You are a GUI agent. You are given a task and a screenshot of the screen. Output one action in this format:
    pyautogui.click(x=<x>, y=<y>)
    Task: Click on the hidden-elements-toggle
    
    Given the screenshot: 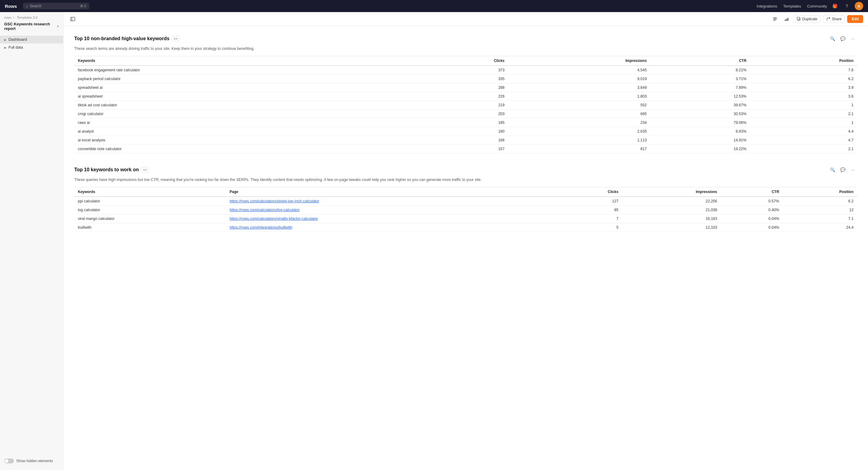 What is the action you would take?
    pyautogui.click(x=9, y=461)
    